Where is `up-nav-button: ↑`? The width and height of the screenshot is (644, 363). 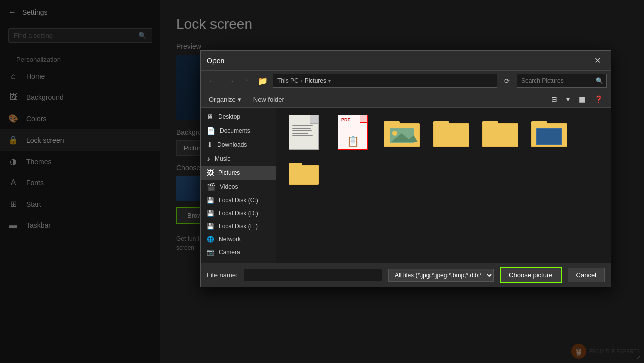
up-nav-button: ↑ is located at coordinates (247, 81).